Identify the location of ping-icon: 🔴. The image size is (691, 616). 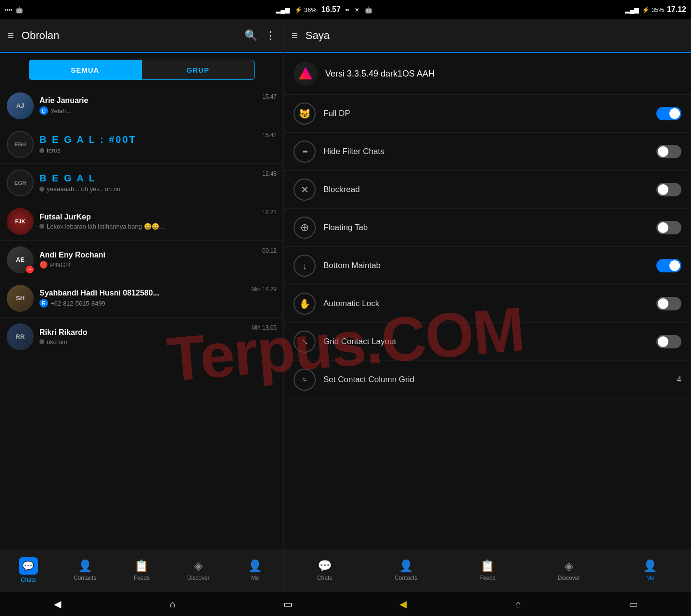
(43, 265).